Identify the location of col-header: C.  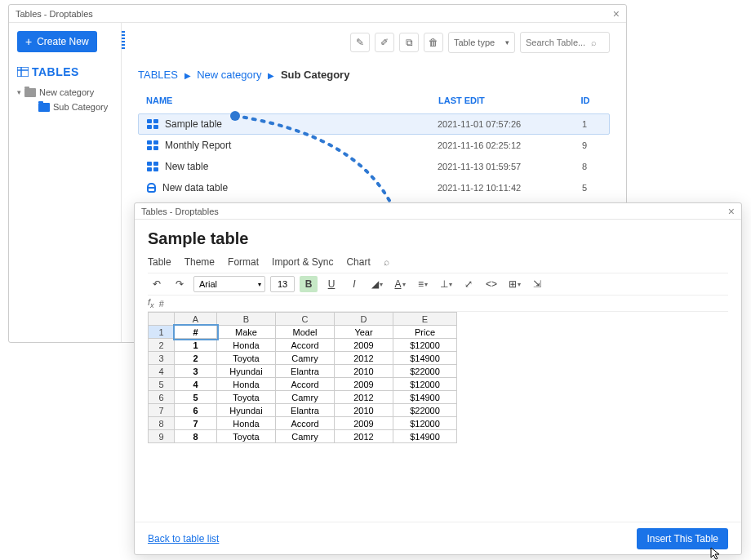
(305, 319).